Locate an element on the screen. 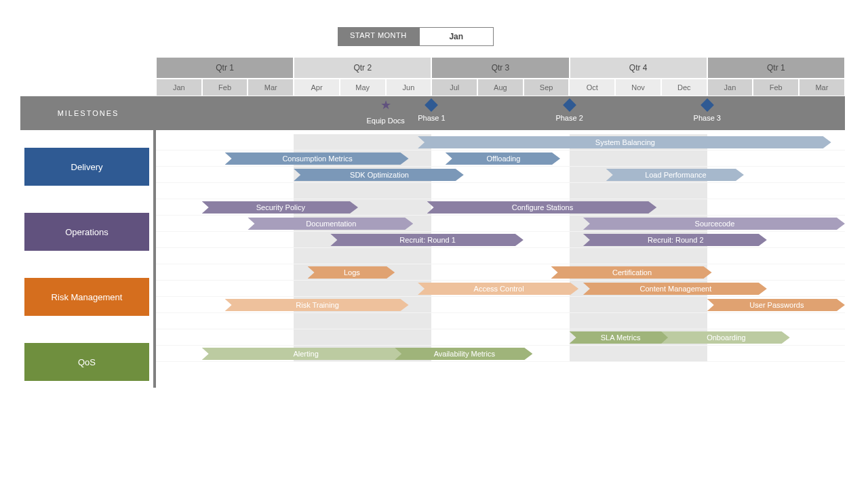 Image resolution: width=868 pixels, height=488 pixels. task-bar: Onboarding is located at coordinates (726, 338).